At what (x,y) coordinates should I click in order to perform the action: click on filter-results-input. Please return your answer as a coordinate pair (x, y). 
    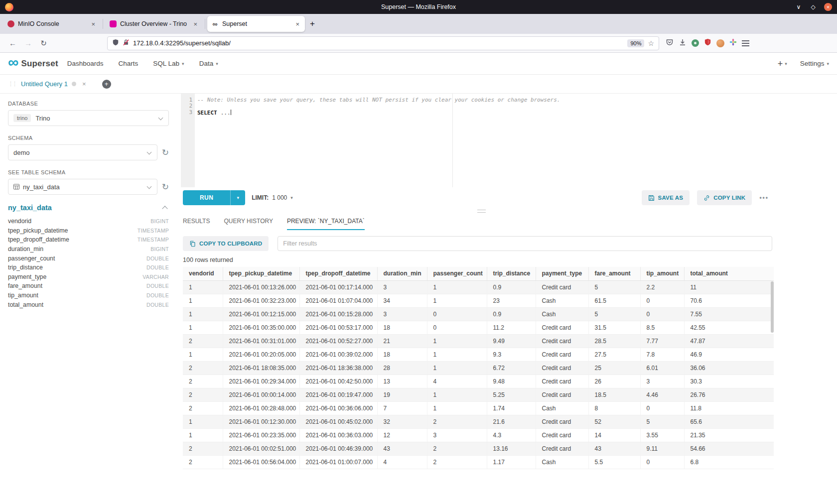
    Looking at the image, I should click on (525, 244).